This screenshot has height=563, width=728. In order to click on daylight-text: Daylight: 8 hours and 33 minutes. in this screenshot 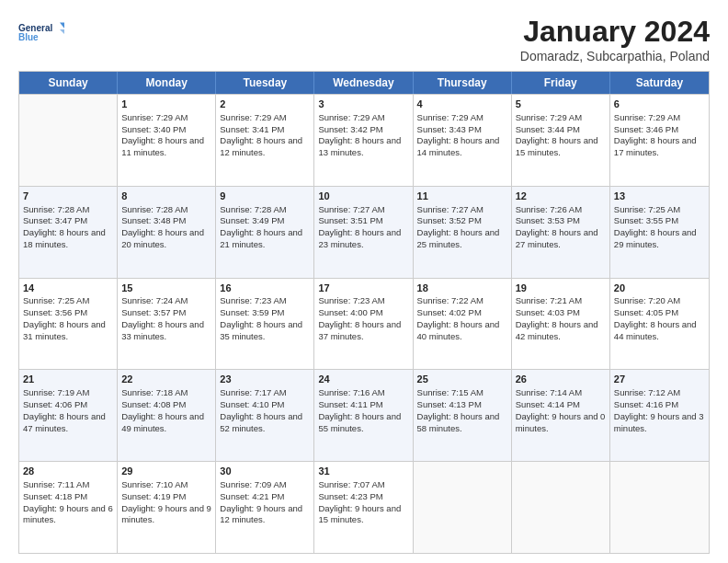, I will do `click(166, 331)`.